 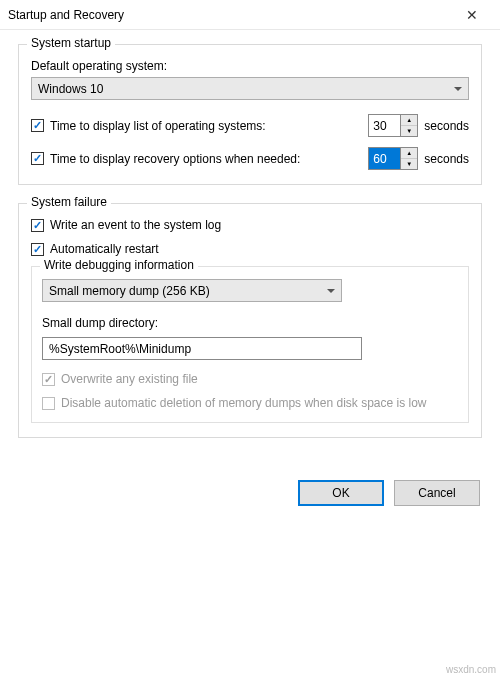 I want to click on overwrite-checkbox, so click(x=48, y=380).